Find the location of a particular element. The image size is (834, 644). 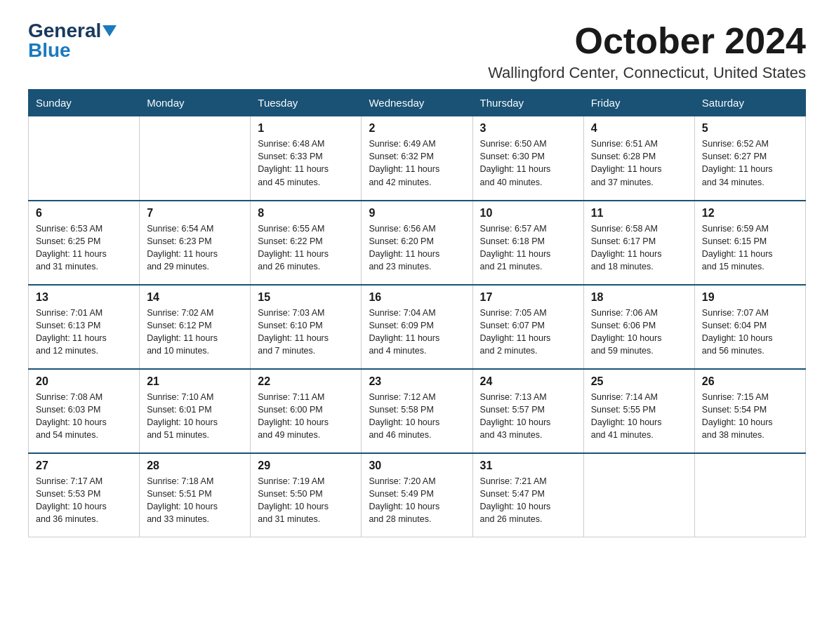

day-number: 22 is located at coordinates (306, 382).